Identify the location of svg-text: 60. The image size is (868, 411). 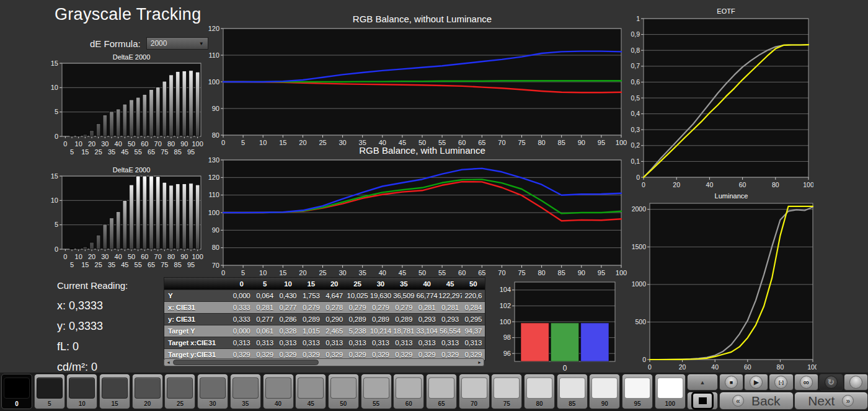
(748, 367).